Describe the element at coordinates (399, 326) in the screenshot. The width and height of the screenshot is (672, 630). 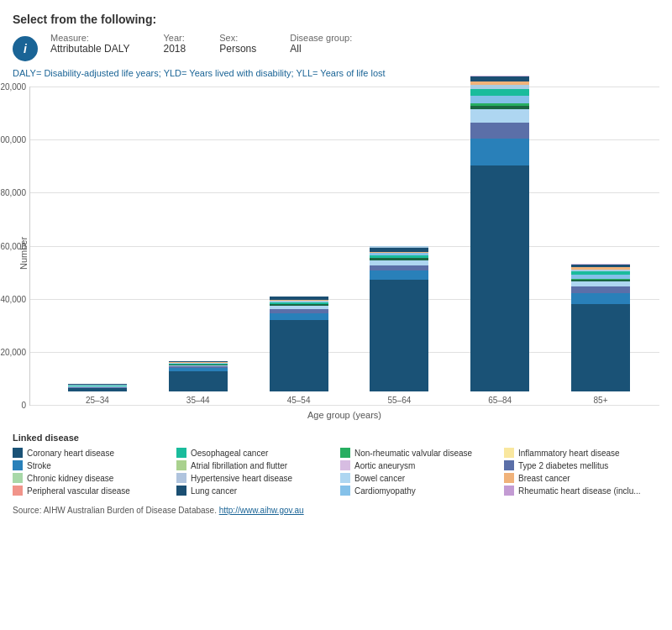
I see `bar-group: 55–64` at that location.